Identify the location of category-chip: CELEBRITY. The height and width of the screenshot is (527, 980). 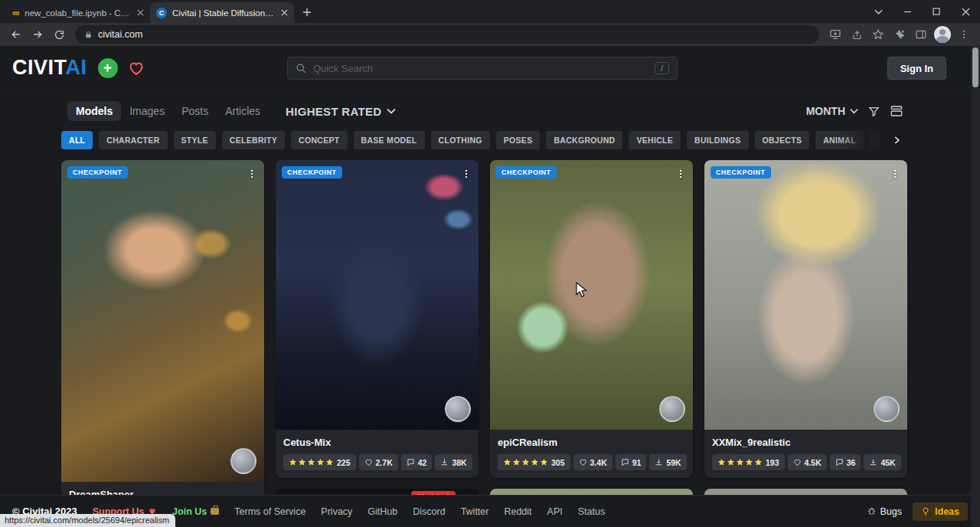
(253, 140).